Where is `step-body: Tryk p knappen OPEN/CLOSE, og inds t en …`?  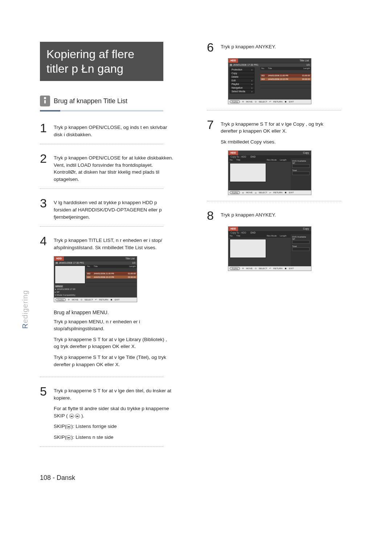
step-body: Tryk p knappen OPEN/CLOSE, og inds t en … is located at coordinates (114, 130).